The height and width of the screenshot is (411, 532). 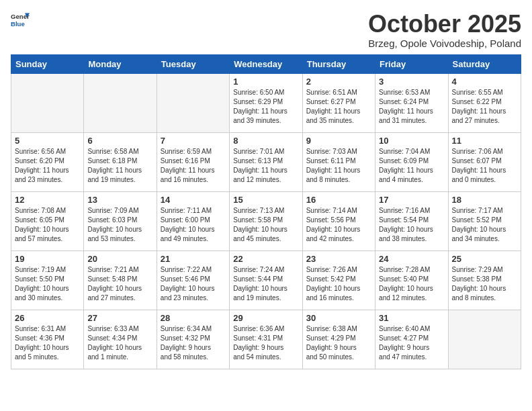 I want to click on day-info: Sunrise: 6:34 AM Sunset: 4:32 PM Dayligh…, so click(x=193, y=343).